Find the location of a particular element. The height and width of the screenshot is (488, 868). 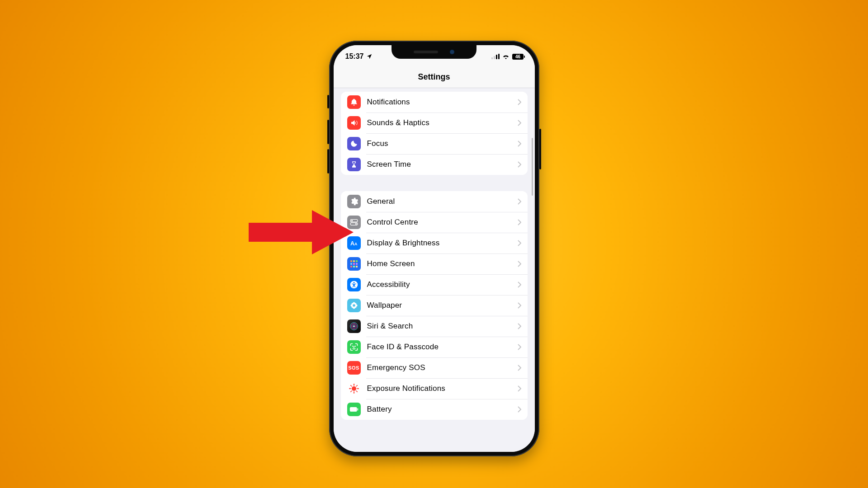

nav-bar: Settings is located at coordinates (434, 77).